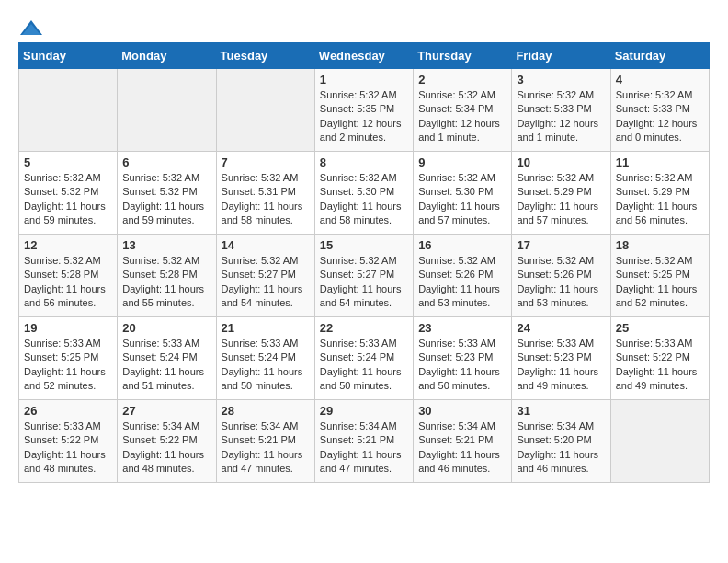 The width and height of the screenshot is (728, 563). What do you see at coordinates (561, 365) in the screenshot?
I see `day-info: Sunrise: 5:33 AMSunset: 5:23 PMDaylight:…` at bounding box center [561, 365].